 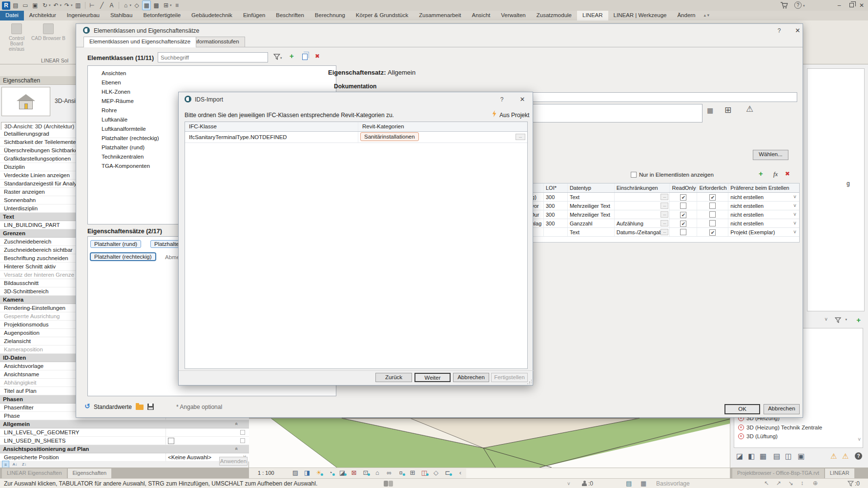 I want to click on table-row: Text Datums-/Zeitangabe... ✔ Projekt (Ex…, so click(x=663, y=232).